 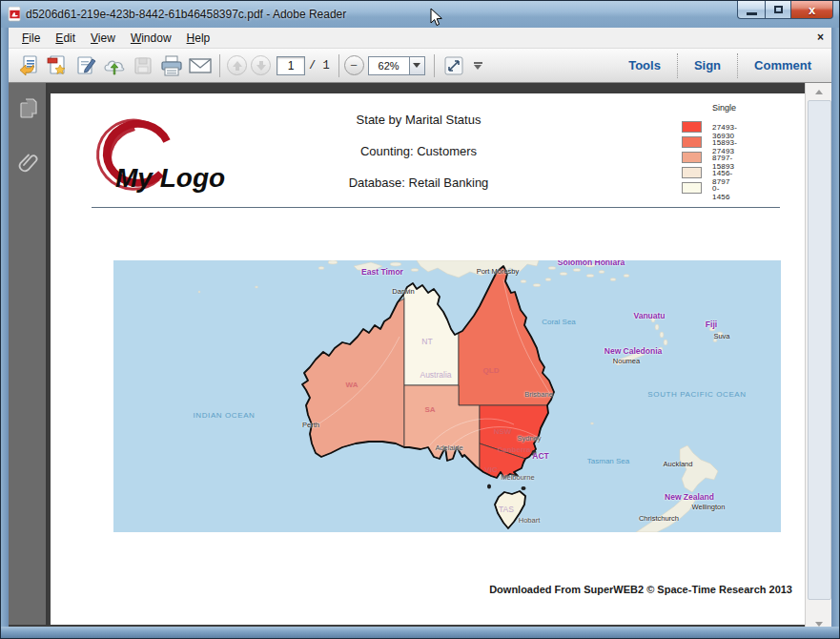 I want to click on print-button, so click(x=172, y=66).